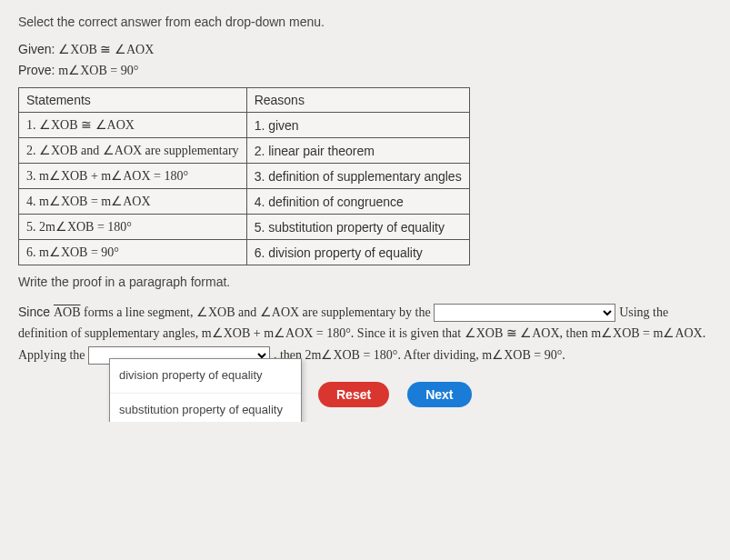  What do you see at coordinates (420, 355) in the screenshot?
I see `para-text: , then 2m∠XOB = 180°. After dividing, m∠…` at bounding box center [420, 355].